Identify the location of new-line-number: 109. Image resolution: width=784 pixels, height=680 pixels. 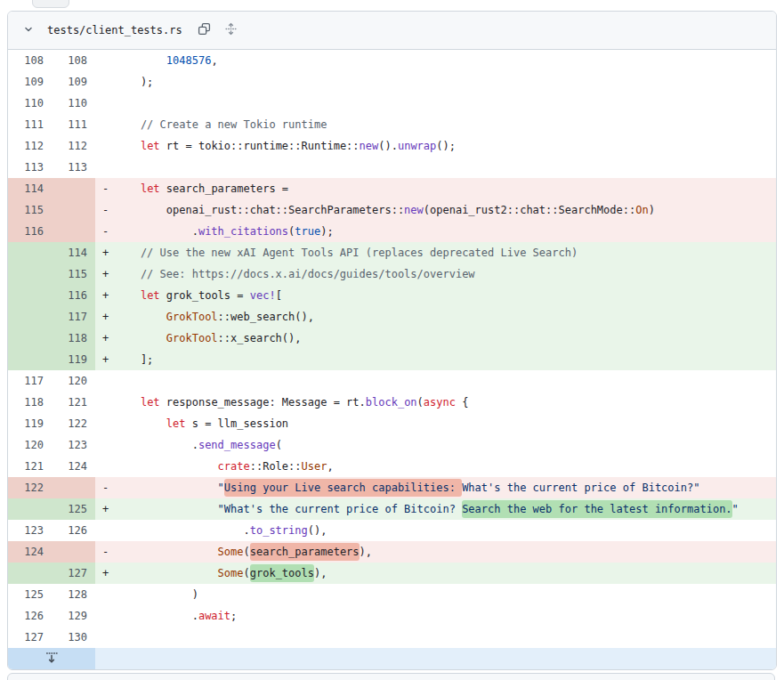
(73, 82).